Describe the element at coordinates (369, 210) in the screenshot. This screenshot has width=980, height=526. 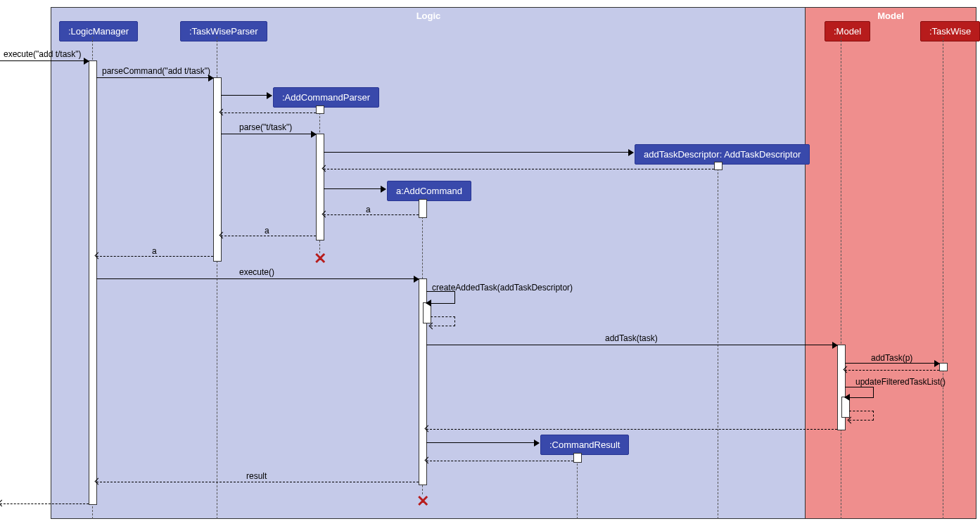
I see `label-a-1: a` at that location.